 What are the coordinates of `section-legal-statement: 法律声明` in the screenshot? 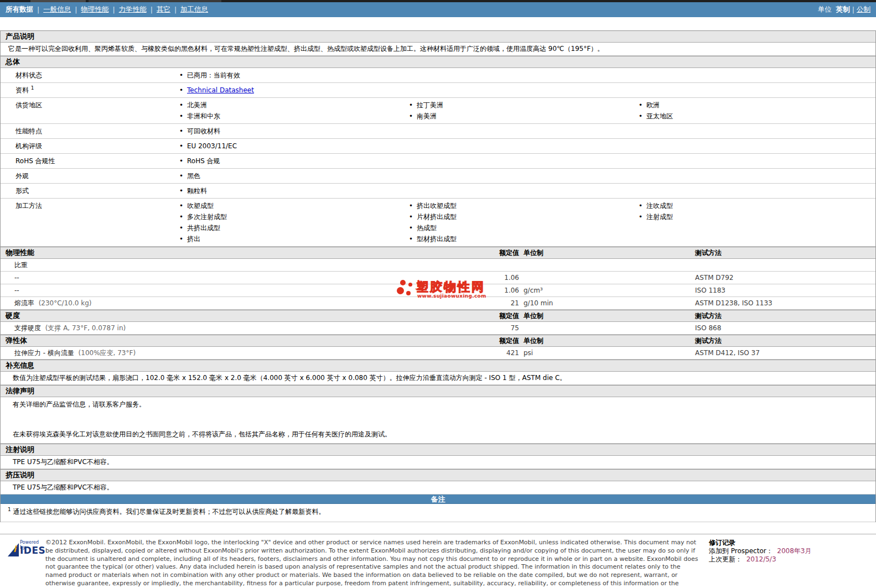 It's located at (438, 391).